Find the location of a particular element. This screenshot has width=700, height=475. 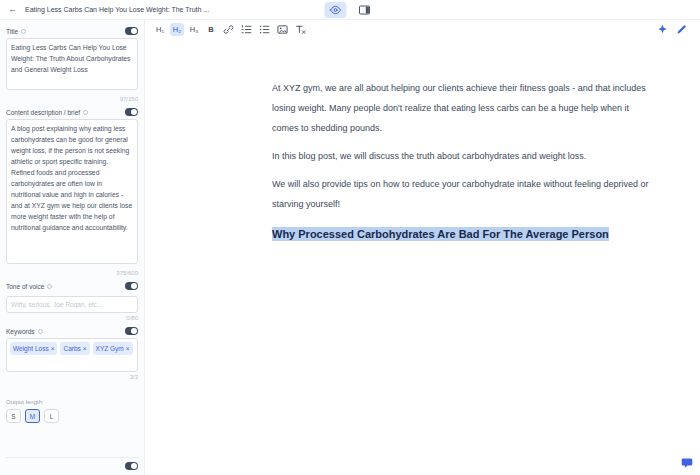

link-icon is located at coordinates (228, 30).